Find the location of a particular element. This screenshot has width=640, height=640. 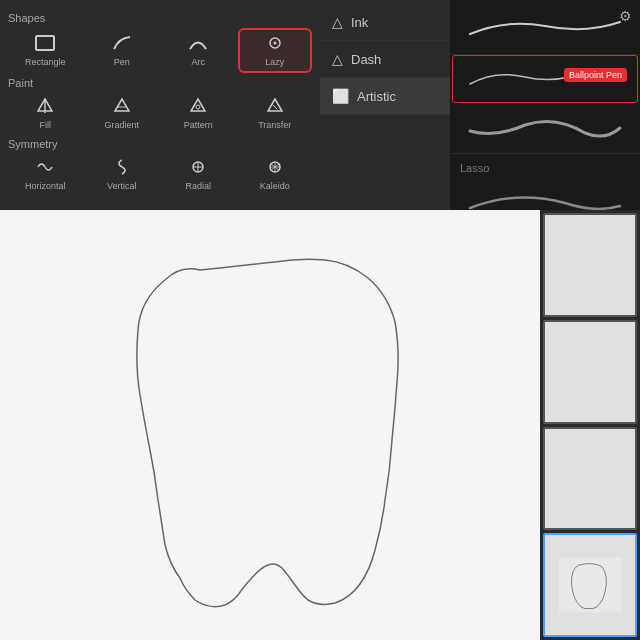

ballpoint-pen-preview: Ballpoint Pen is located at coordinates (545, 79).